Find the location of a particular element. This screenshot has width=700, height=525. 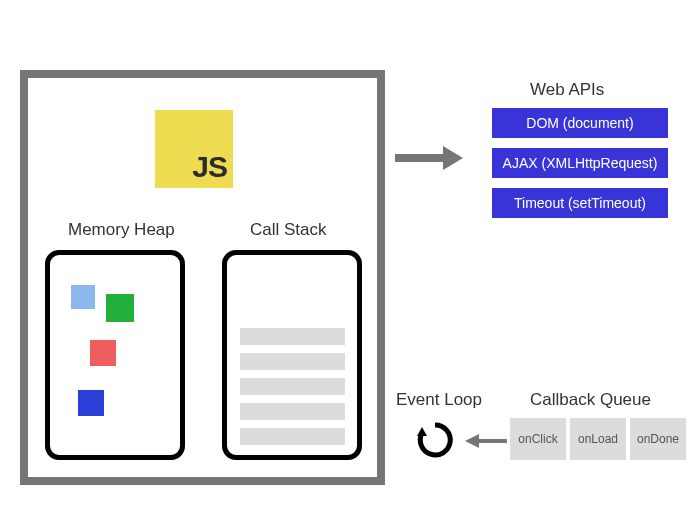

callback-item: onLoad is located at coordinates (598, 439).